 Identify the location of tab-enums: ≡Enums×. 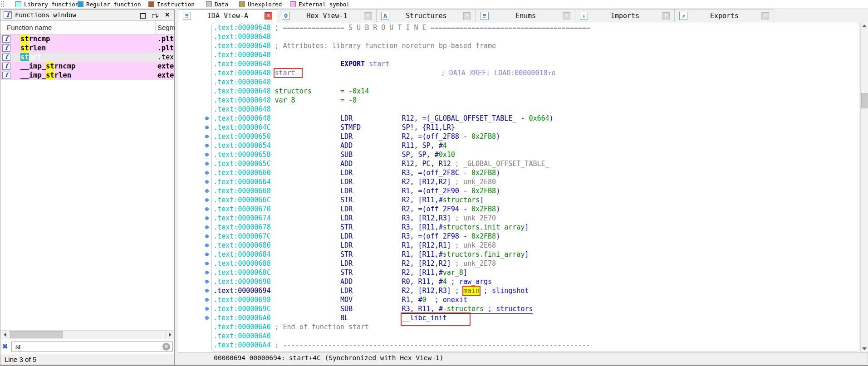
(525, 15).